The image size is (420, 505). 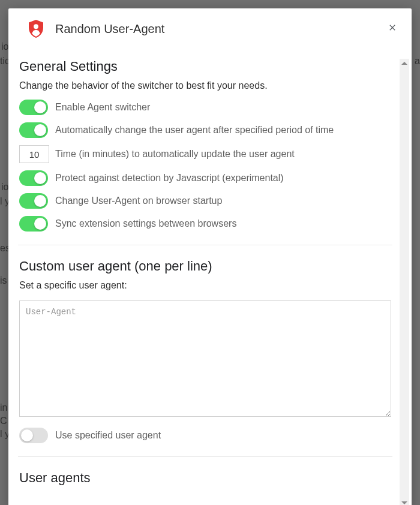 What do you see at coordinates (205, 154) in the screenshot?
I see `setting-interval: Time (in minutes) to automatically updat…` at bounding box center [205, 154].